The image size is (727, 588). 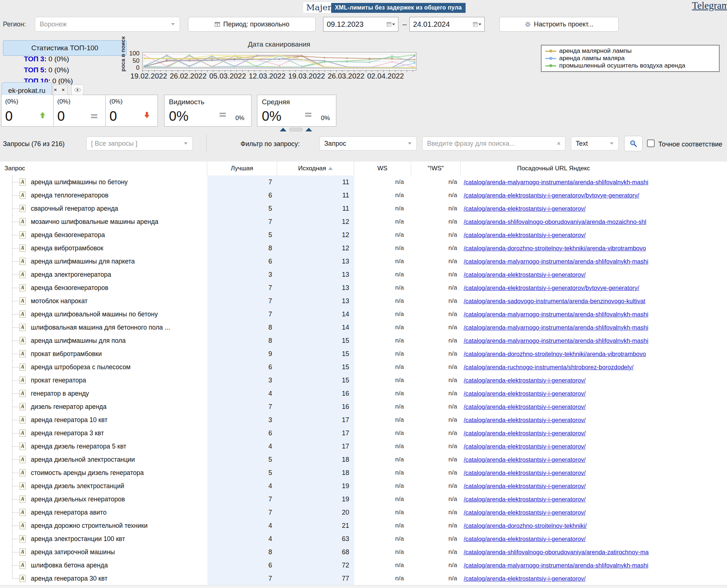 I want to click on query-cell: A аренда дизельных генераторов, so click(x=104, y=499).